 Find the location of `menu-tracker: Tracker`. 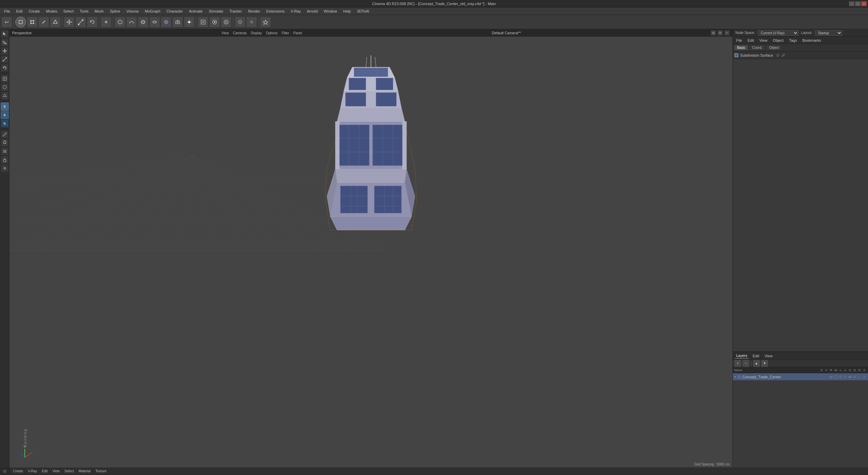

menu-tracker: Tracker is located at coordinates (236, 11).